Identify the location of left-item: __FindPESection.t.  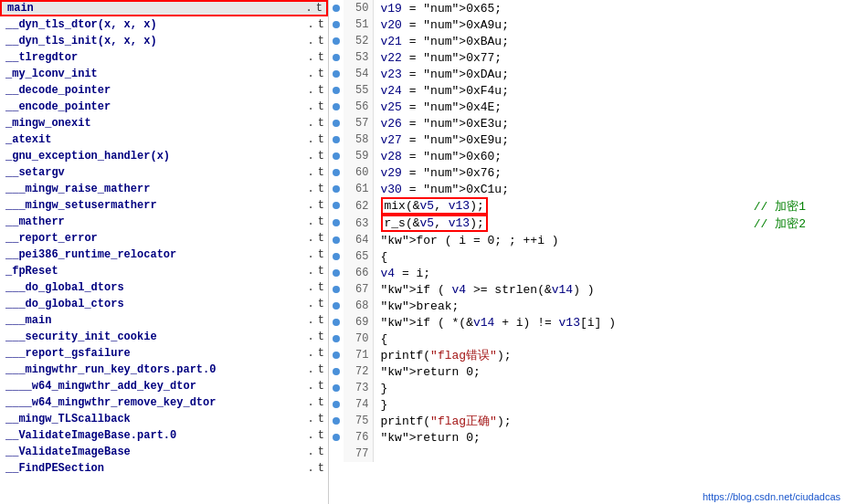
(164, 468).